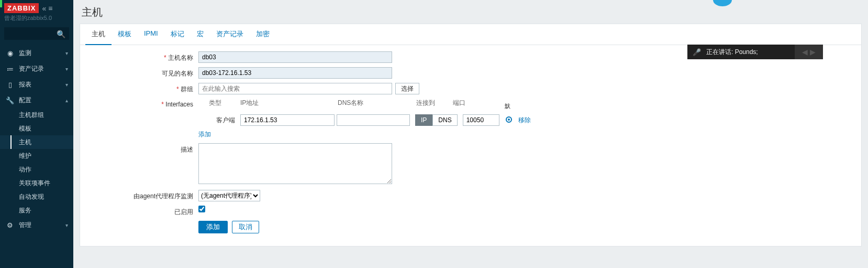 Image resolution: width=868 pixels, height=268 pixels. Describe the element at coordinates (407, 89) in the screenshot. I see `groups-select-button: 选择` at that location.